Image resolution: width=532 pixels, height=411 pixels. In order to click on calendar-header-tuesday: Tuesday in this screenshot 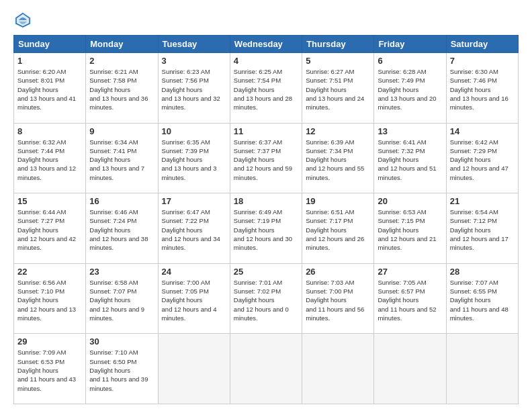, I will do `click(193, 44)`.